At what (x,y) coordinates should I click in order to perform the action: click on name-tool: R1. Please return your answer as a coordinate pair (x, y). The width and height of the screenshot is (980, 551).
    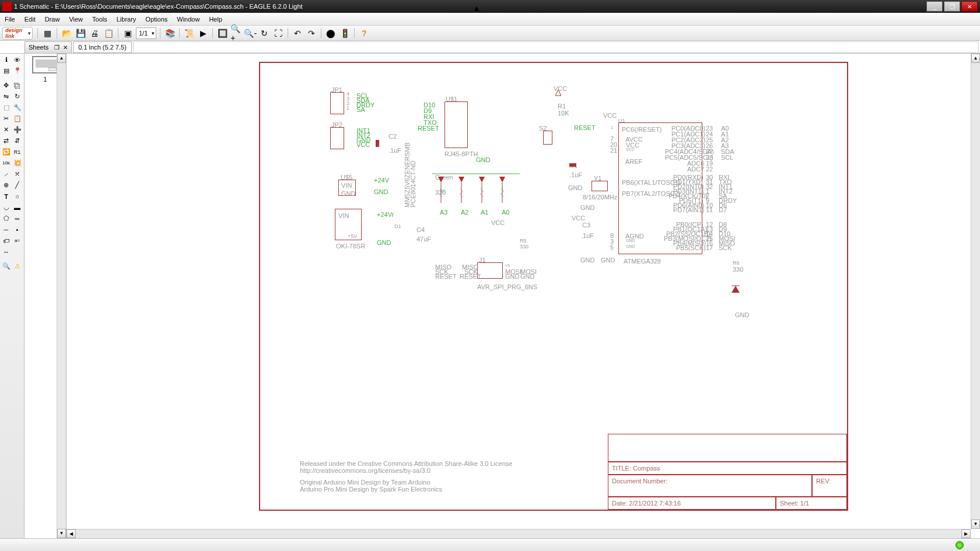
    Looking at the image, I should click on (18, 152).